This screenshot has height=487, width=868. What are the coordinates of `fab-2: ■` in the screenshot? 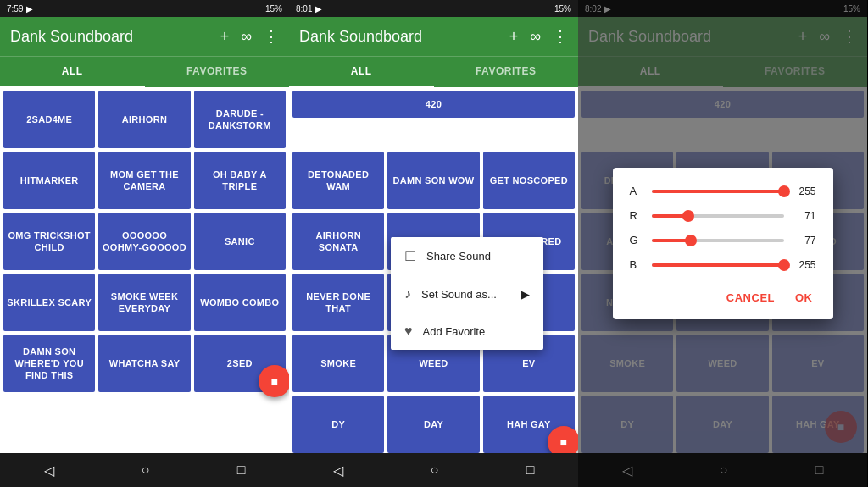 It's located at (563, 440).